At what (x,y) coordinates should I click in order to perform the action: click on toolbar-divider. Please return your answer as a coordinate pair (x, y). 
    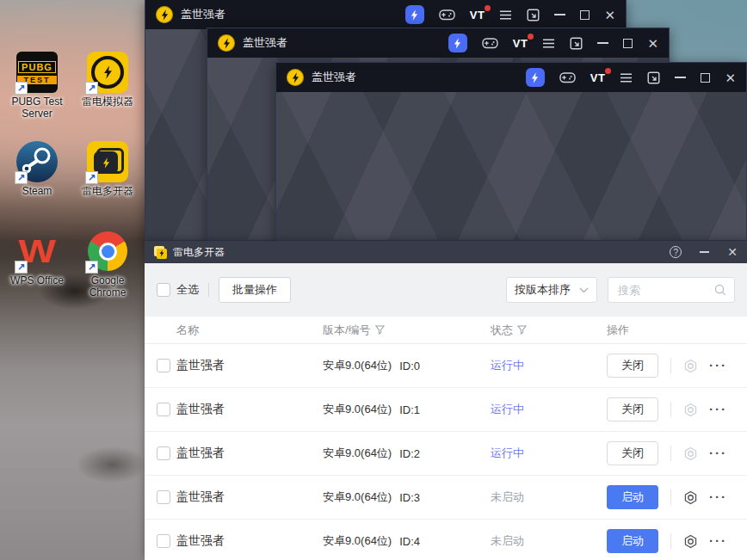
    Looking at the image, I should click on (208, 290).